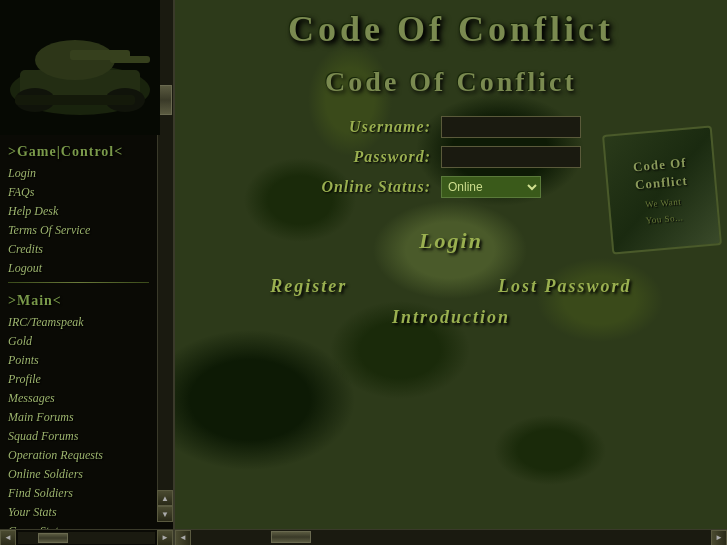 This screenshot has width=727, height=545. I want to click on intro-link-row: Introduction, so click(451, 318).